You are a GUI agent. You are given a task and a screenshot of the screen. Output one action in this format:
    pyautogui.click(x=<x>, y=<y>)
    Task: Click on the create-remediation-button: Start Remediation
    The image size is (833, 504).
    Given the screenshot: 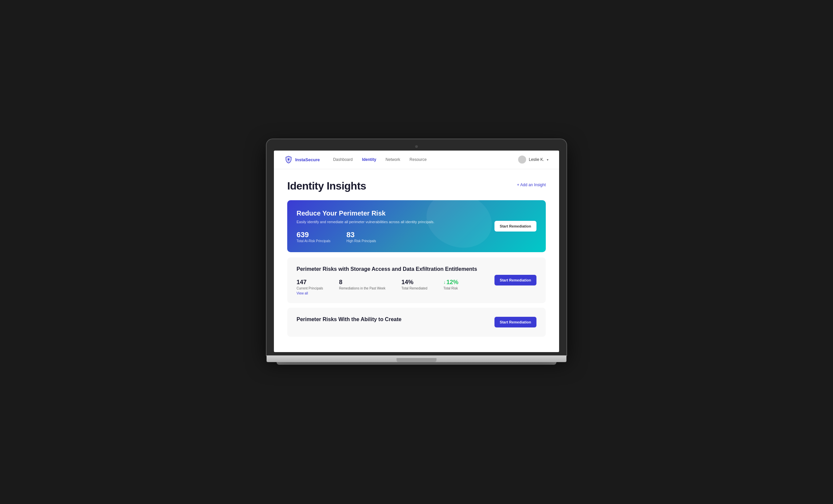 What is the action you would take?
    pyautogui.click(x=516, y=322)
    